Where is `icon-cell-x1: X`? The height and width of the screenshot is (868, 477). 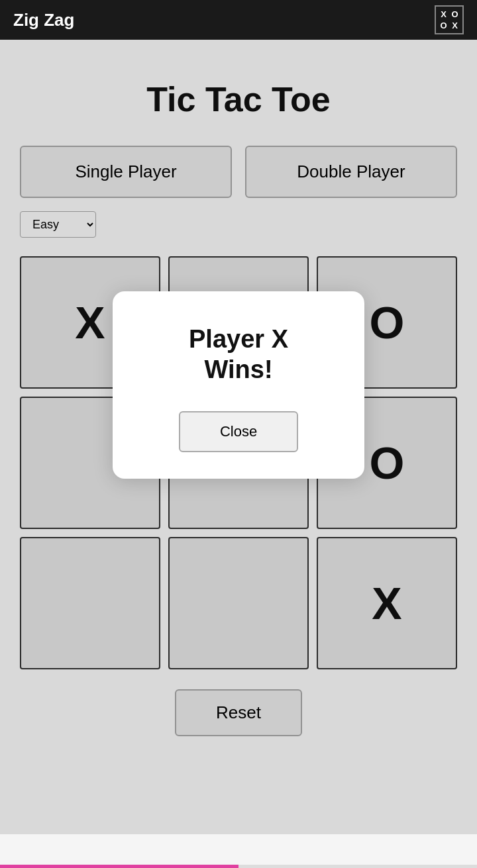 icon-cell-x1: X is located at coordinates (444, 15).